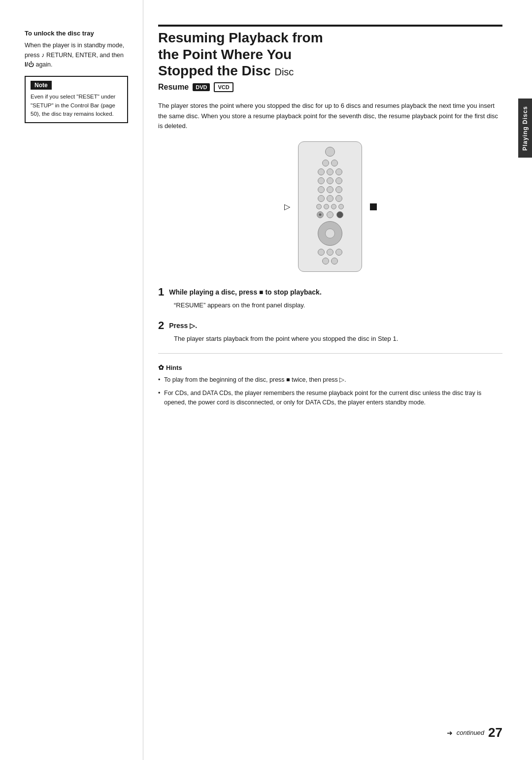  Describe the element at coordinates (338, 339) in the screenshot. I see `step2-desc: The player starts playback from the poin…` at that location.